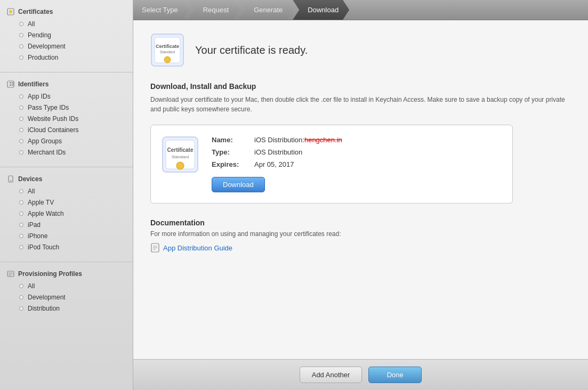 The width and height of the screenshot is (588, 390). What do you see at coordinates (233, 152) in the screenshot?
I see `cert-type-label: Type:` at bounding box center [233, 152].